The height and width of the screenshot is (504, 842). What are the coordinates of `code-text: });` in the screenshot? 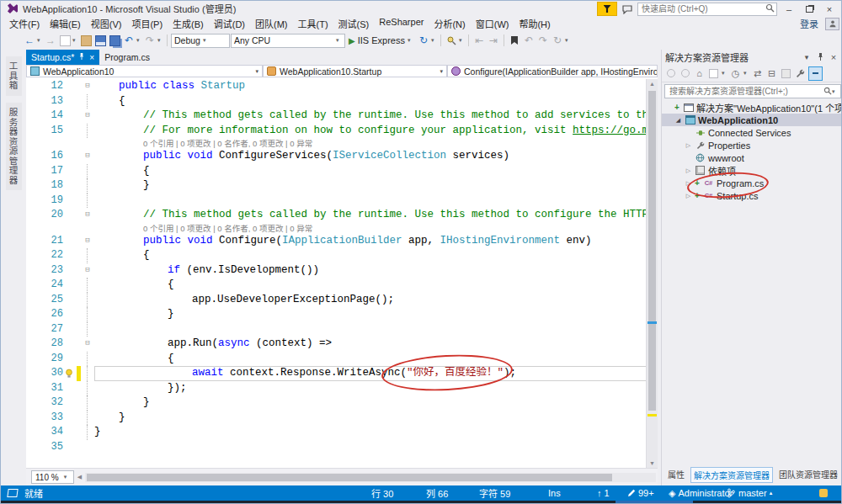 It's located at (370, 389).